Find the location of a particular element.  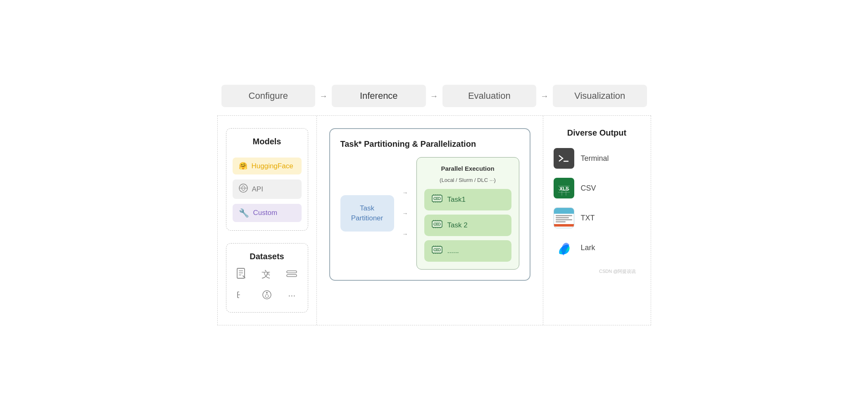

api-icon is located at coordinates (243, 189).